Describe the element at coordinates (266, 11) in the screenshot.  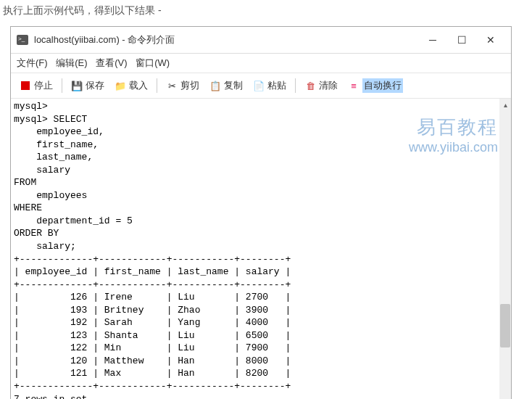
I see `intro-text: 执行上面示例代码，得到以下结果 -` at that location.